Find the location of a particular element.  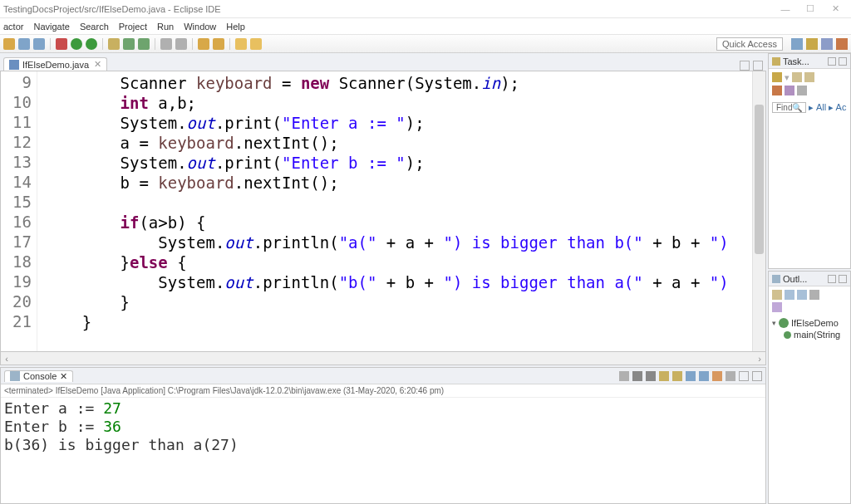

task-filter-input: Find🔍 is located at coordinates (790, 108).